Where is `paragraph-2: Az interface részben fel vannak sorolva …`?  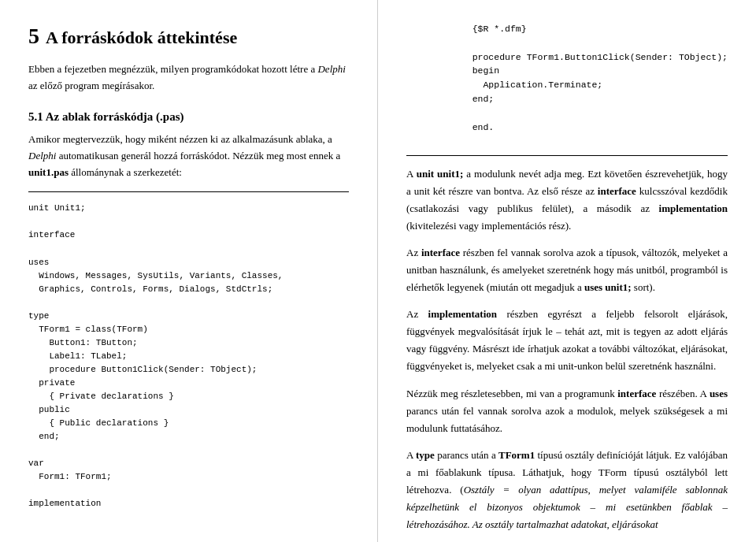
paragraph-2: Az interface részben fel vannak sorolva … is located at coordinates (567, 270).